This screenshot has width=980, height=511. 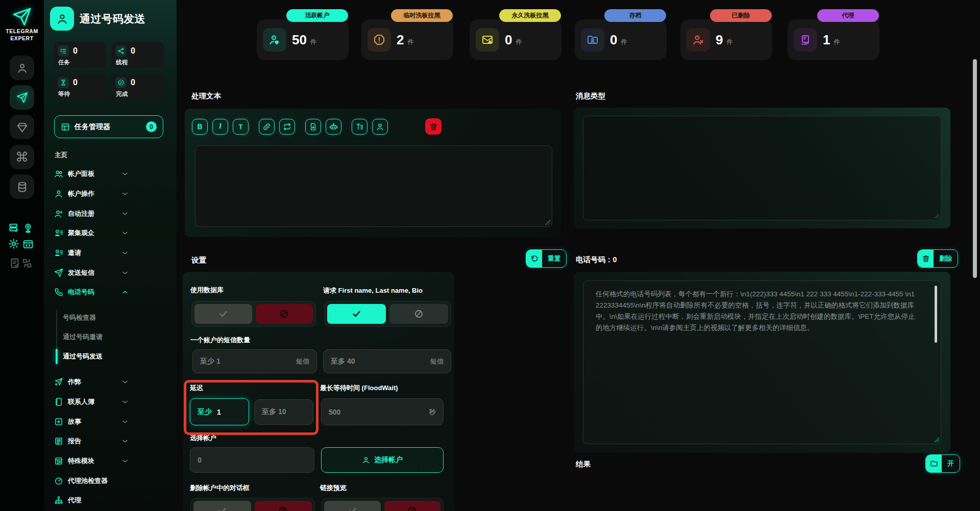 What do you see at coordinates (698, 40) in the screenshot?
I see `user-x-icon` at bounding box center [698, 40].